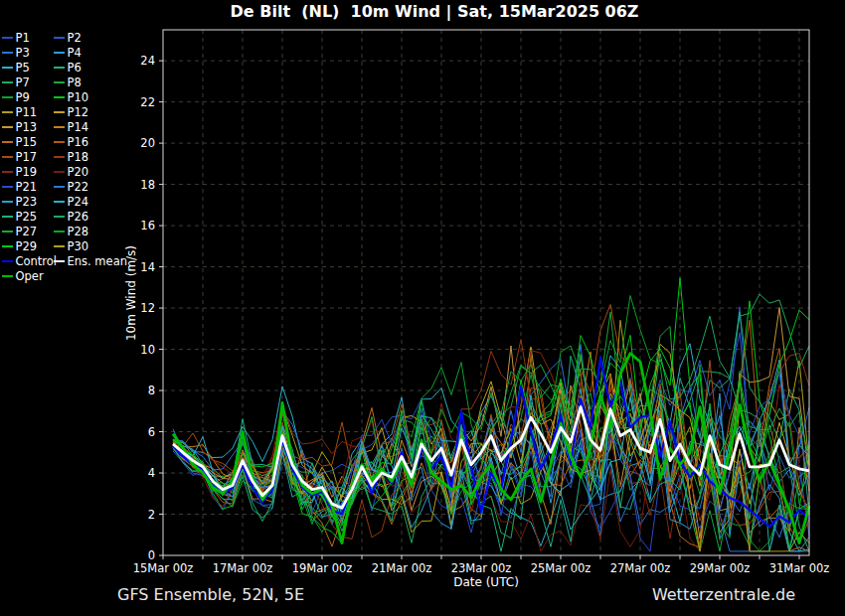 The height and width of the screenshot is (616, 845). I want to click on y-tick-label: 8, so click(151, 390).